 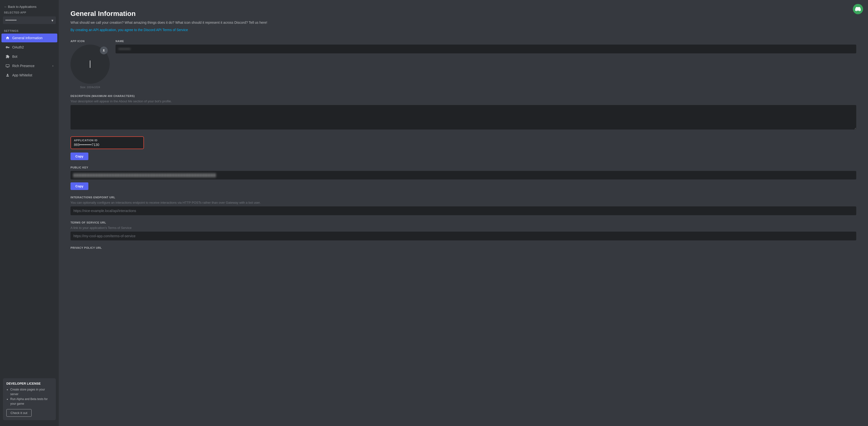 I want to click on app-icon-upload-area, so click(x=90, y=64).